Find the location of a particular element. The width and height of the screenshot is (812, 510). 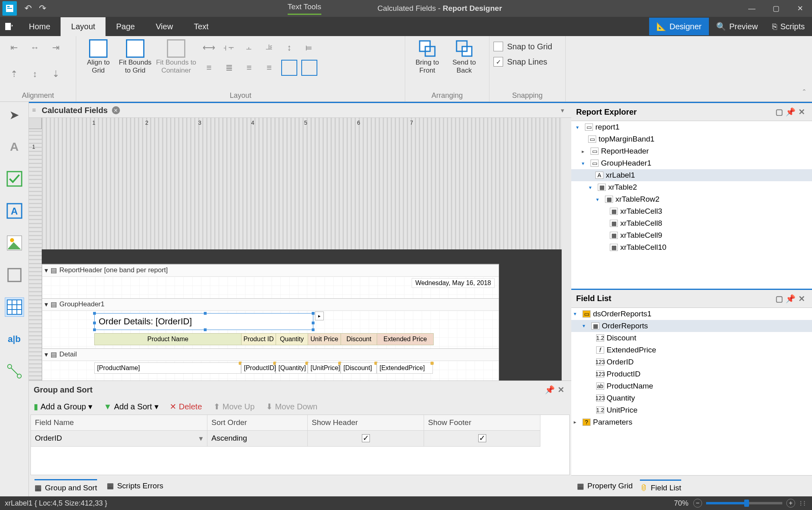

vspace-equal-icon: ≡ is located at coordinates (209, 68).